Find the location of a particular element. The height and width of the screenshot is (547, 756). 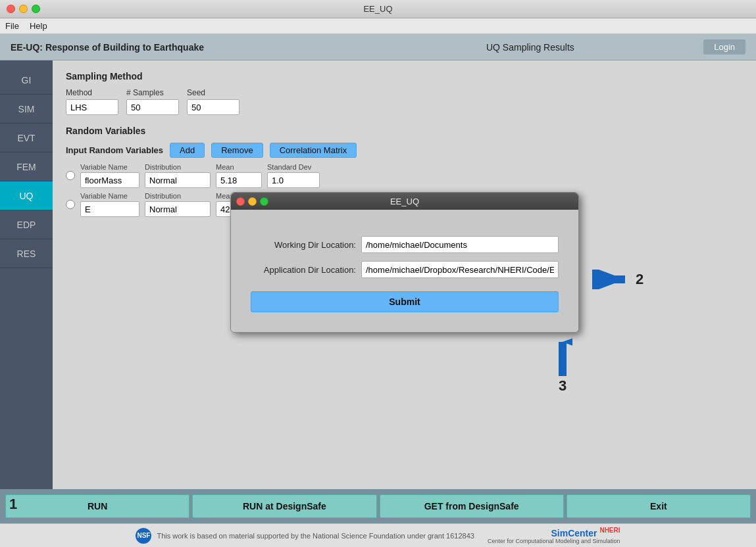

var-name-label-2: Variable Name is located at coordinates (110, 196).